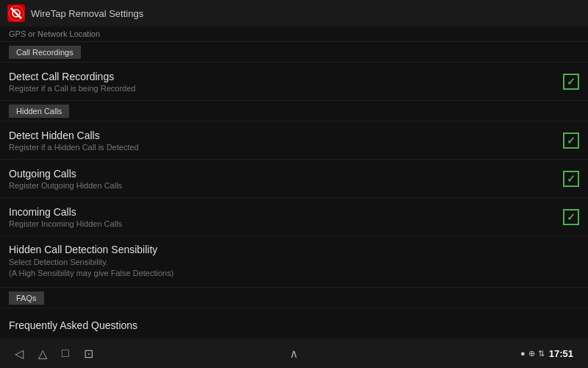 The width and height of the screenshot is (588, 368). What do you see at coordinates (65, 353) in the screenshot?
I see `recents-button: □` at bounding box center [65, 353].